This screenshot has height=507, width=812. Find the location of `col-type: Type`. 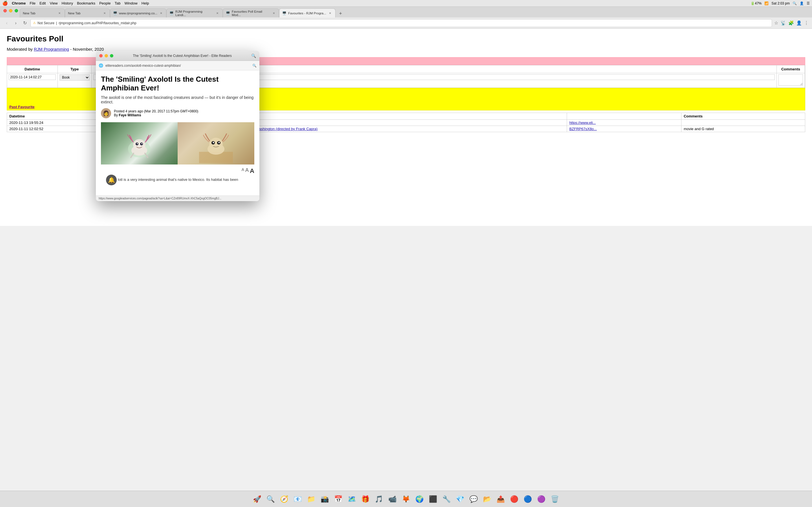

col-type: Type is located at coordinates (74, 69).